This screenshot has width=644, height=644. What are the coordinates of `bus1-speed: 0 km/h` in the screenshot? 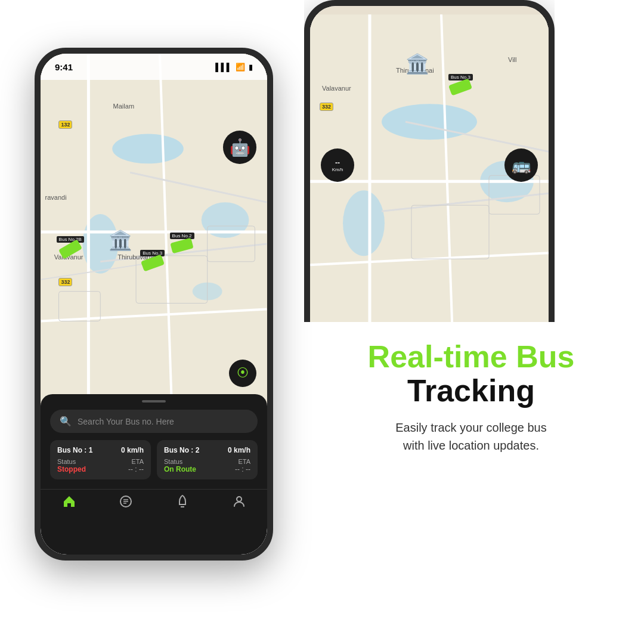 It's located at (132, 450).